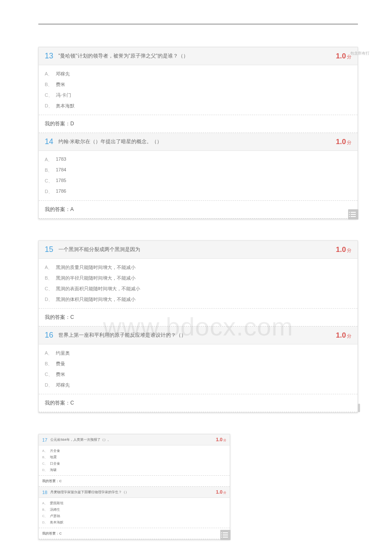  Describe the element at coordinates (197, 56) in the screenshot. I see `question-text: "曼哈顿"计划的领导者，被誉为"原子弹之父"的是谁？（）` at that location.